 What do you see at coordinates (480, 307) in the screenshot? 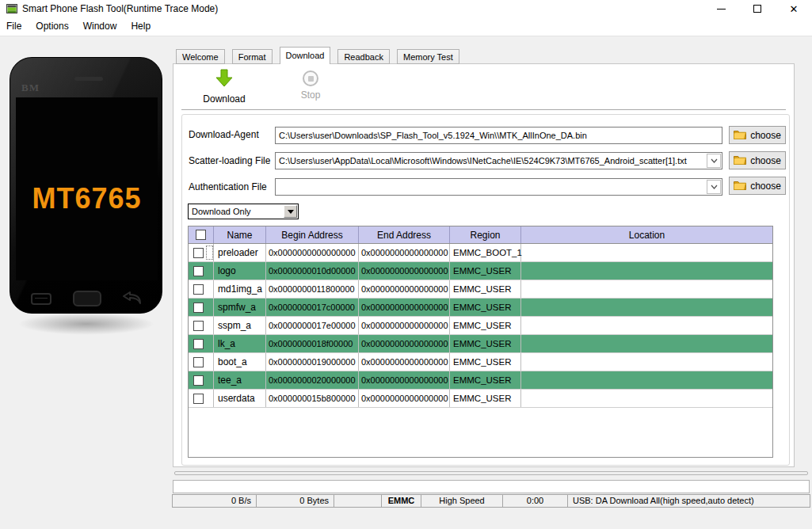
I see `table-row: spmfw_a0x0000000017c000000x0000000000000…` at bounding box center [480, 307].